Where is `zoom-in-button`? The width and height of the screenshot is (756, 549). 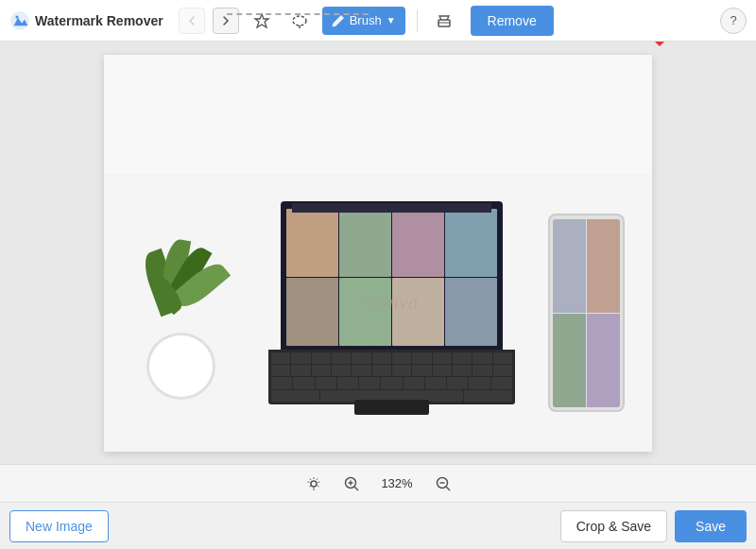
zoom-in-button is located at coordinates (352, 484).